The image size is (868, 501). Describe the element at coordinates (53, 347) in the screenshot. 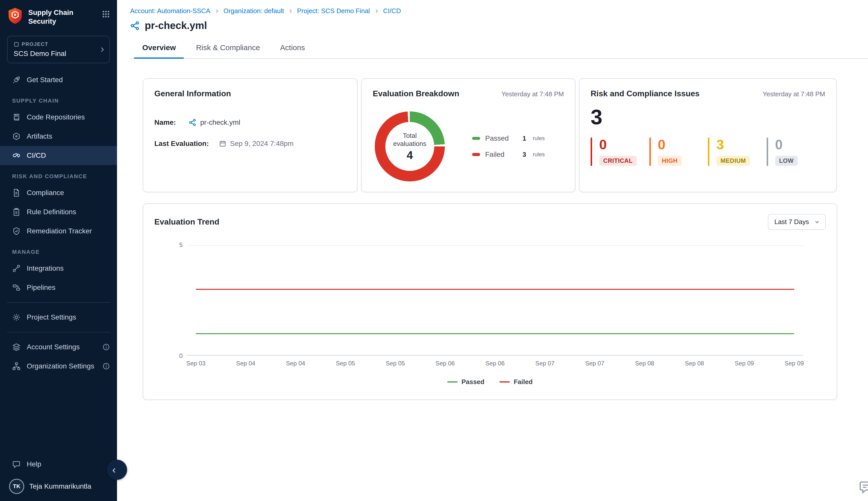

I see `sidebar-item-label: Account Settings` at that location.